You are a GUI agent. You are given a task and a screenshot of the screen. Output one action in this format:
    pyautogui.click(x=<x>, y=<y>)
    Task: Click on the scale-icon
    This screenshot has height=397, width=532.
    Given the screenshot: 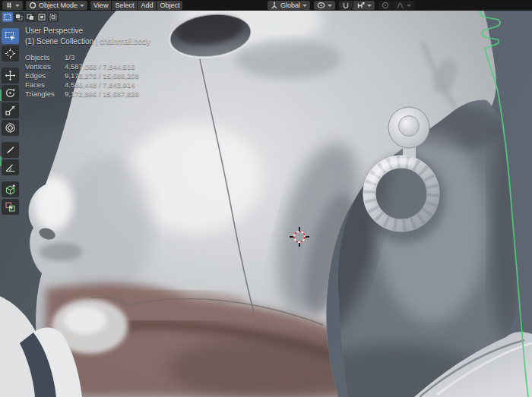 What is the action you would take?
    pyautogui.click(x=11, y=111)
    